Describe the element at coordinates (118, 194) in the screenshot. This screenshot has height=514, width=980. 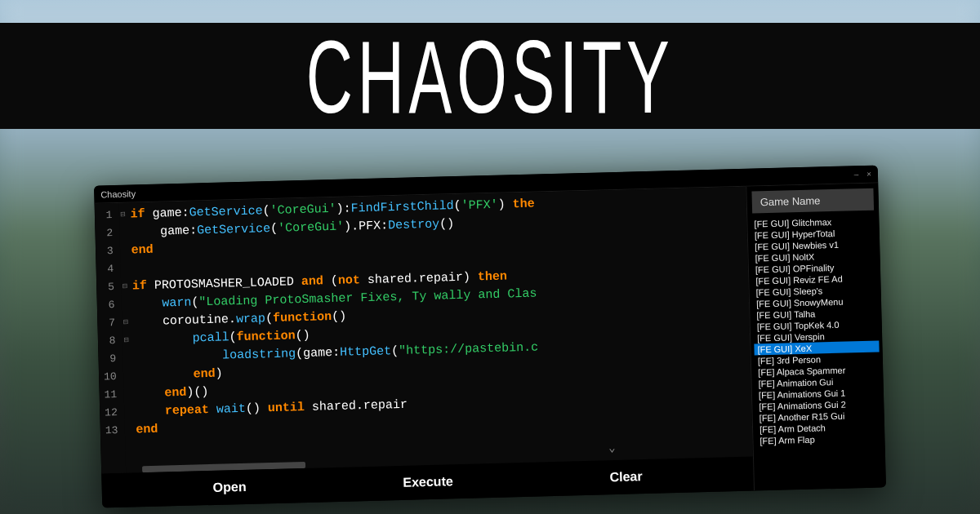
I see `window-title: Chaosity` at that location.